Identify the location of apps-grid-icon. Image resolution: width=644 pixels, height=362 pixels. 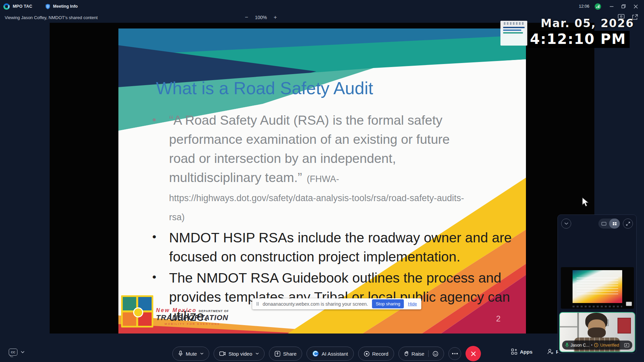
(514, 352).